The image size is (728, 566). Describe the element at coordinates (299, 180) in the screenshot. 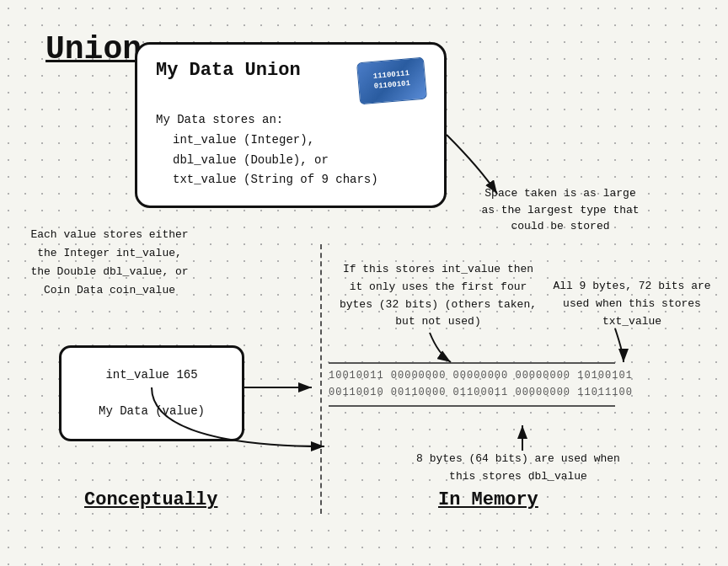

I see `union-body-line4: txt_value (String of 9 chars)` at that location.